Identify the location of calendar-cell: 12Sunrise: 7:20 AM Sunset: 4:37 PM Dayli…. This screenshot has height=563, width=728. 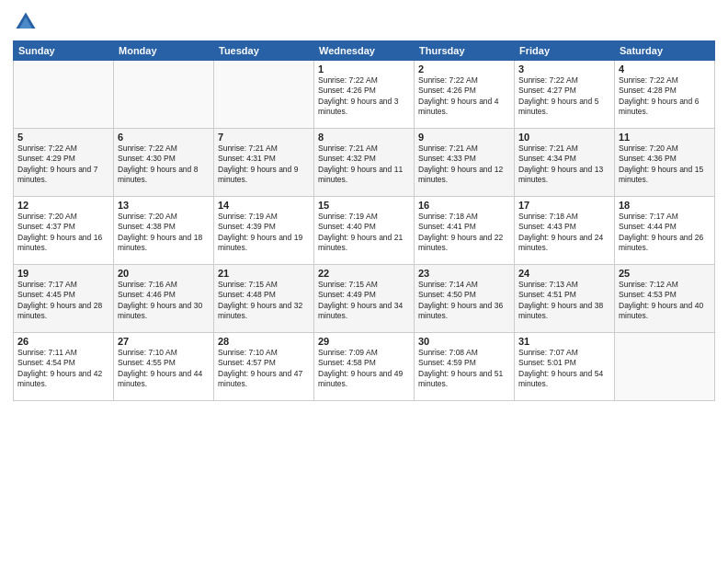
(64, 231).